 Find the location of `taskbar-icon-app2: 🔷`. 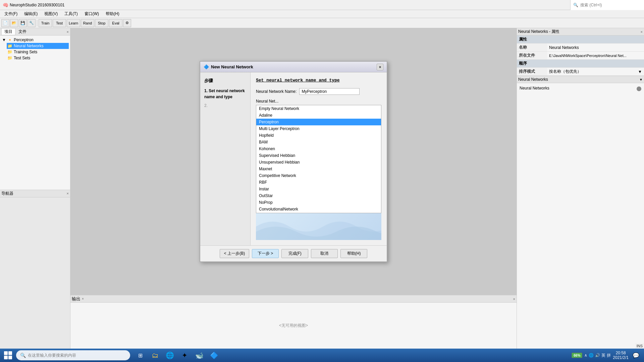

taskbar-icon-app2: 🔷 is located at coordinates (214, 355).